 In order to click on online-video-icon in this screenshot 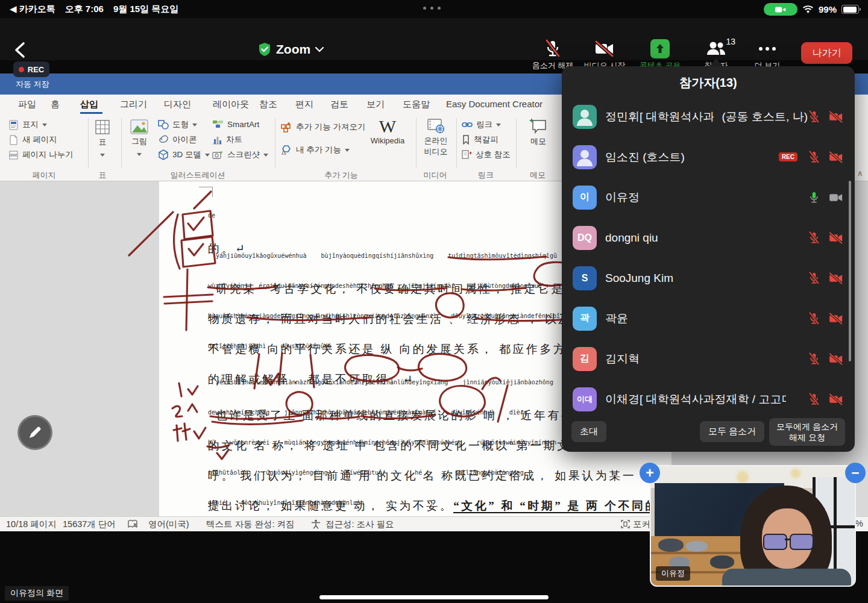, I will do `click(436, 126)`.